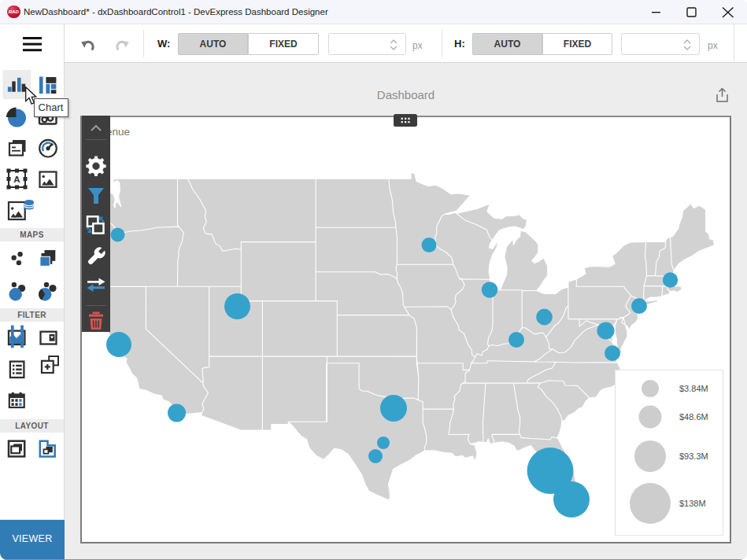 The image size is (747, 560). What do you see at coordinates (17, 179) in the screenshot?
I see `svg-text: A` at bounding box center [17, 179].